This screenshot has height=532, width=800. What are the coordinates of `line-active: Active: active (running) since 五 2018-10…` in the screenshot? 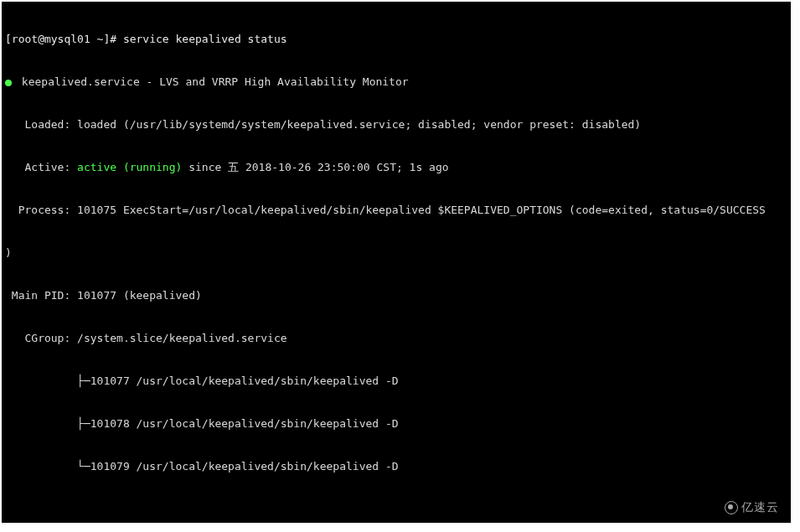 It's located at (396, 168).